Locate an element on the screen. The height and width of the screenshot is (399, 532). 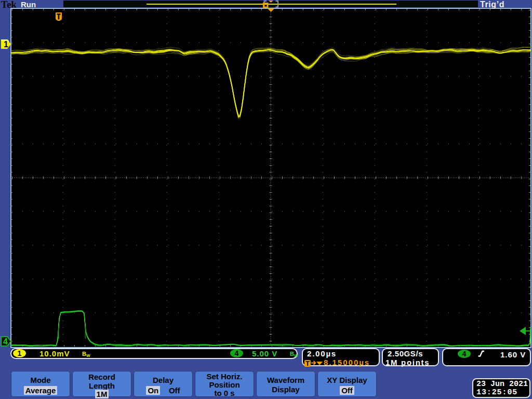
svg-text: 4 is located at coordinates (5, 342).